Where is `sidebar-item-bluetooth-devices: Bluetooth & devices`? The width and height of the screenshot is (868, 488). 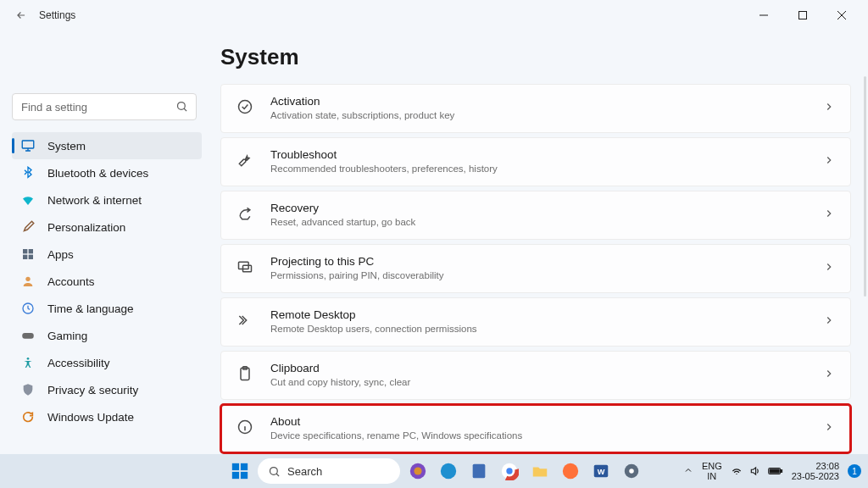 sidebar-item-bluetooth-devices: Bluetooth & devices is located at coordinates (107, 173).